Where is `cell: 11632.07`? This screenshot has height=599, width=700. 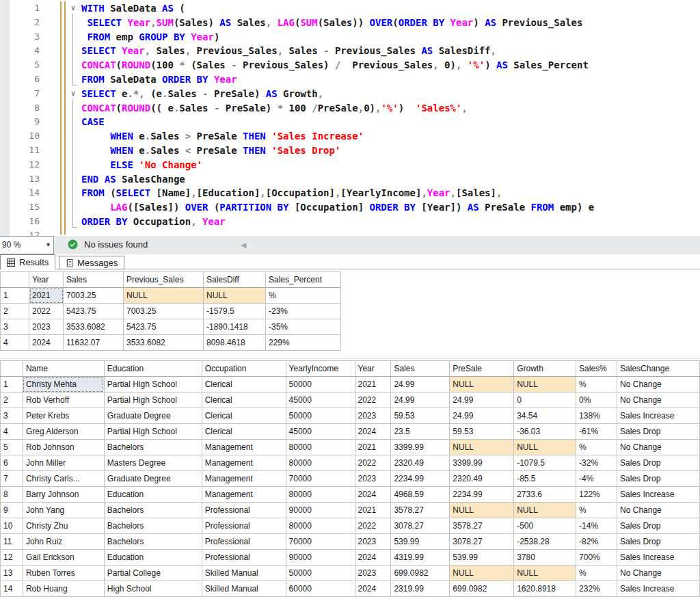 cell: 11632.07 is located at coordinates (94, 343).